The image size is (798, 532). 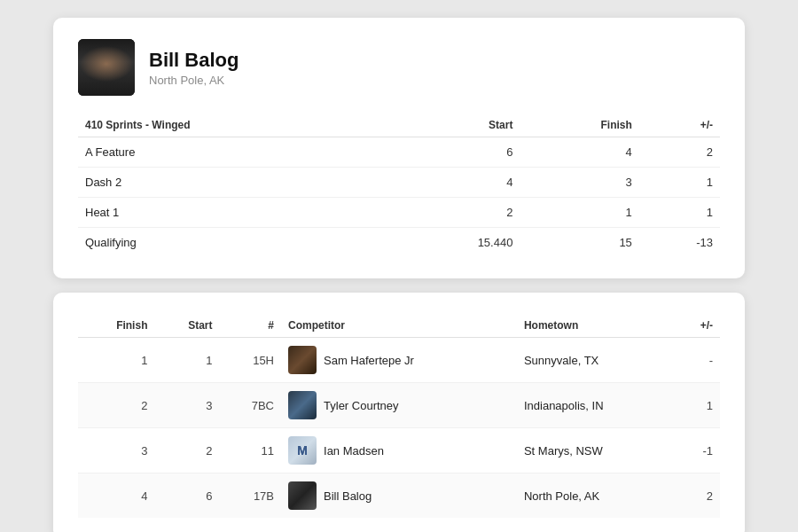 I want to click on lb-col-start: Start, so click(x=186, y=326).